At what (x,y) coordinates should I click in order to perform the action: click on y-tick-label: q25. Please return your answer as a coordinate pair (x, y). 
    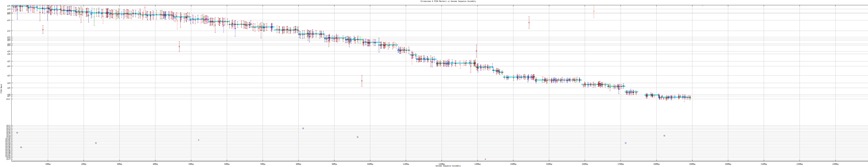
    Looking at the image, I should click on (9, 88).